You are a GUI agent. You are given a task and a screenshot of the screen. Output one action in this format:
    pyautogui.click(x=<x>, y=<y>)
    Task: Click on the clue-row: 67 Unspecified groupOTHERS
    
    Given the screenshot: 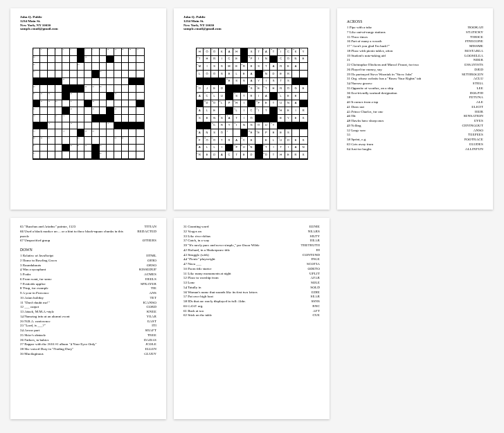 What is the action you would take?
    pyautogui.click(x=89, y=241)
    